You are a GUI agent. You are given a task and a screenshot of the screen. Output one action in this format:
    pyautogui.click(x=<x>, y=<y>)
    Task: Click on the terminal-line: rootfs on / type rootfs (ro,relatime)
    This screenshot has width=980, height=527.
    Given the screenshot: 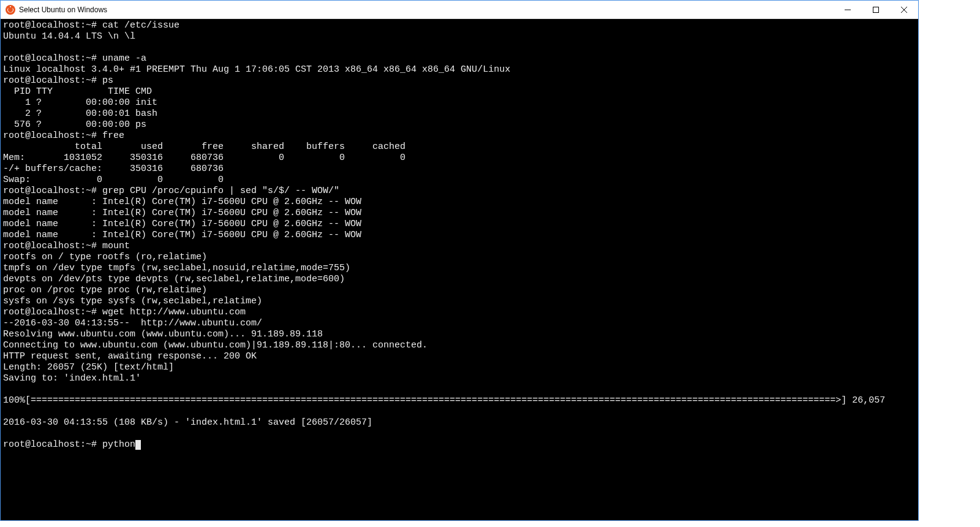 What is the action you would take?
    pyautogui.click(x=459, y=257)
    